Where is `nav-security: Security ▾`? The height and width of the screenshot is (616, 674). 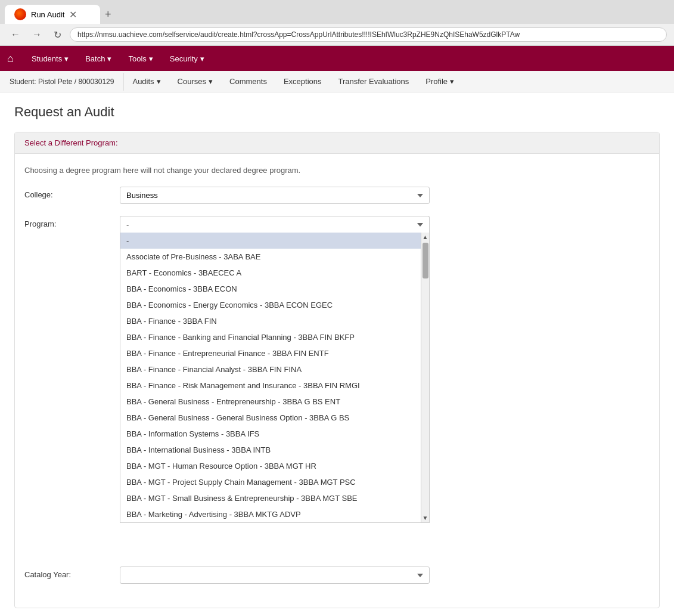
nav-security: Security ▾ is located at coordinates (187, 58).